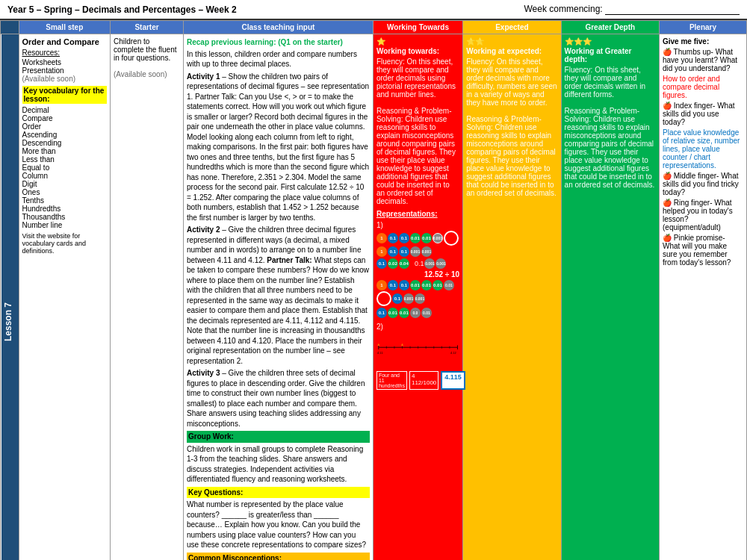 This screenshot has height=560, width=747. I want to click on starter-available: (Available soon), so click(146, 75).